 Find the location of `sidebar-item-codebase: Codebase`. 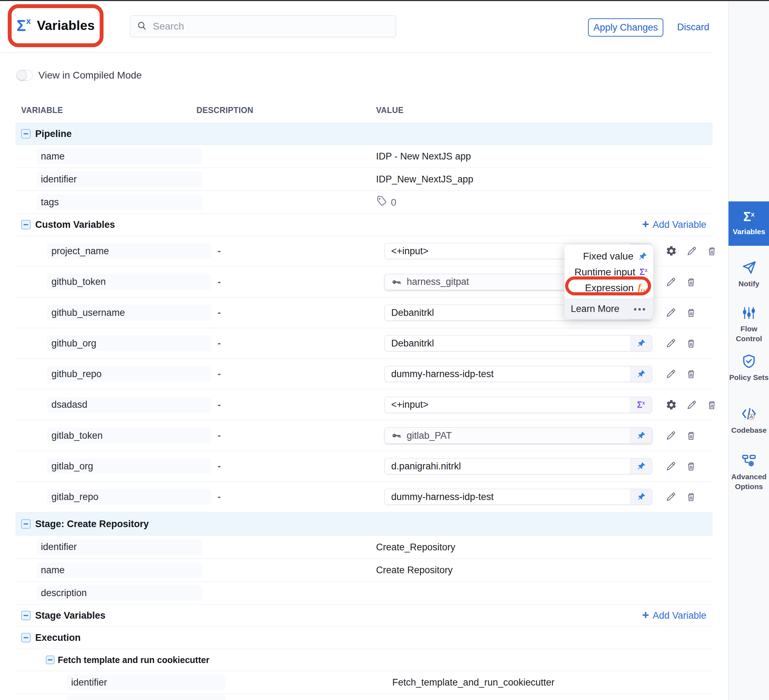

sidebar-item-codebase: Codebase is located at coordinates (749, 420).